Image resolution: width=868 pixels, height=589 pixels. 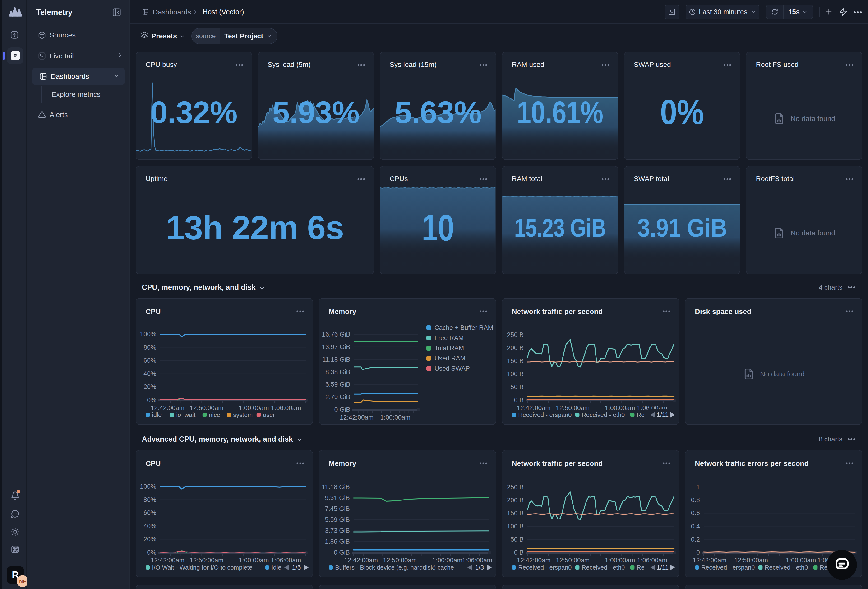 I want to click on svg-text: Used RAM, so click(x=450, y=358).